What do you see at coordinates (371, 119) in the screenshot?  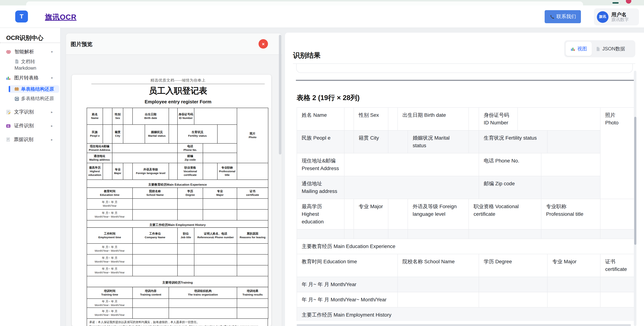 I see `table-cell: 性别 Sex` at bounding box center [371, 119].